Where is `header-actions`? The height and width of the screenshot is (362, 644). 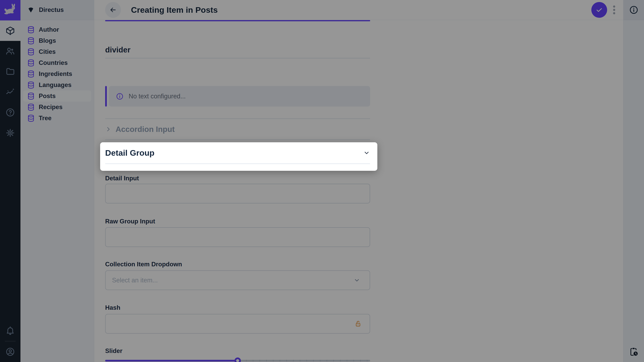
header-actions is located at coordinates (604, 10).